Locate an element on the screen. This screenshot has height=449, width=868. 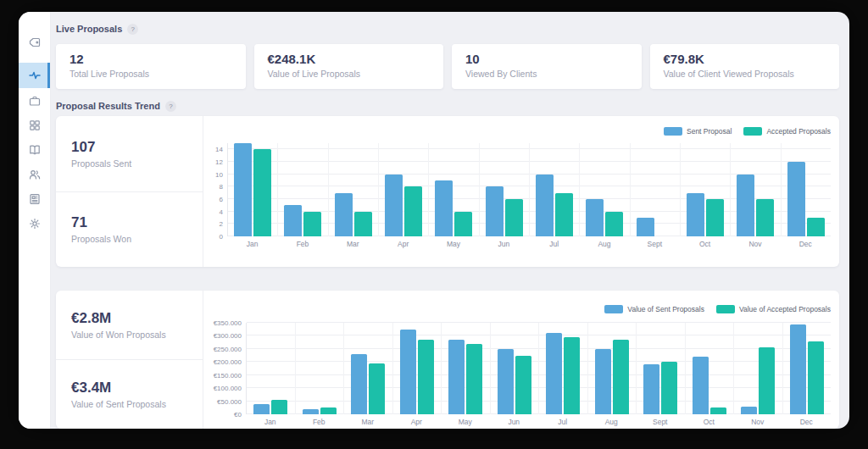
sidebar-item-grid is located at coordinates (34, 125).